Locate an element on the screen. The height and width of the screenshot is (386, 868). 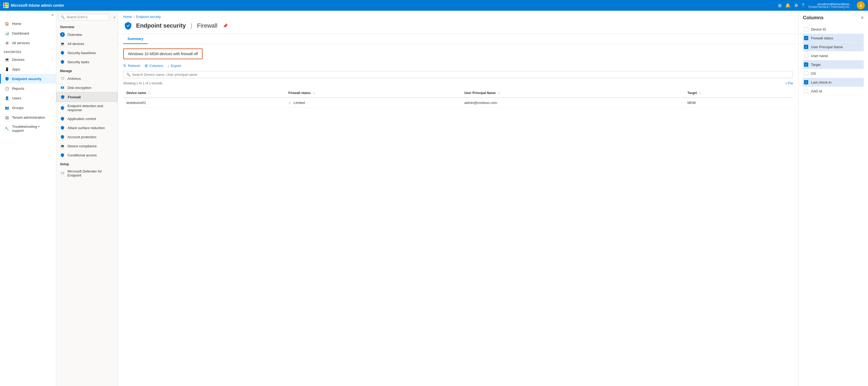
sidebar-item-reports: 📋 Reports is located at coordinates (28, 88).